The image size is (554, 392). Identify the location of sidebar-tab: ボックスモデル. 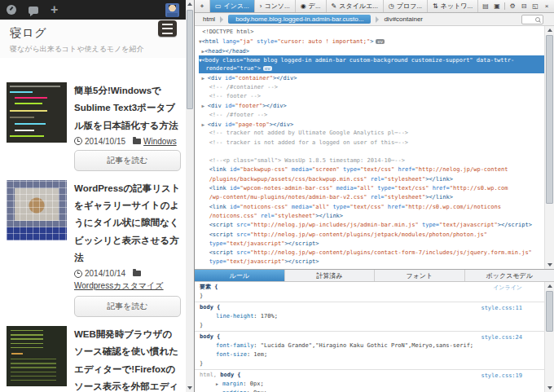
(510, 275).